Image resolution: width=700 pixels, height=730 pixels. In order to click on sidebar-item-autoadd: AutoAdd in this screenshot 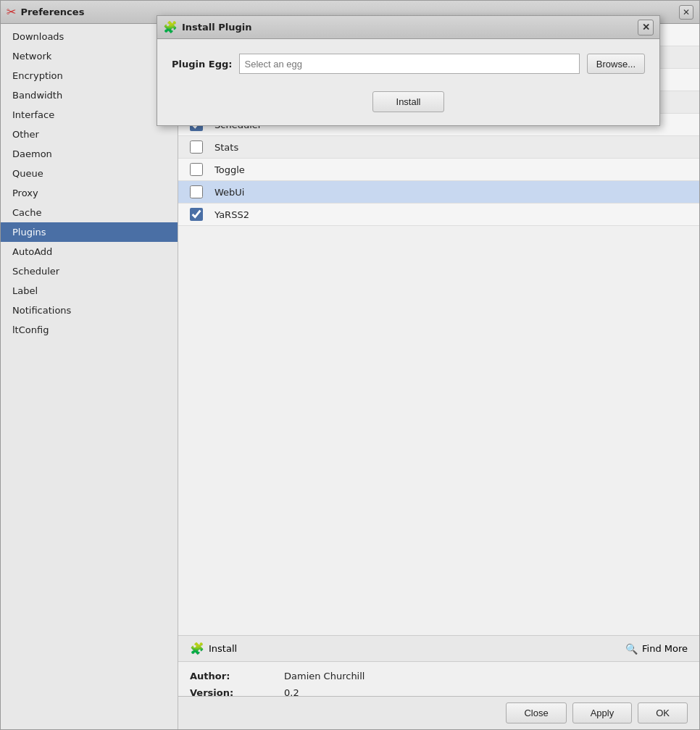, I will do `click(89, 252)`.